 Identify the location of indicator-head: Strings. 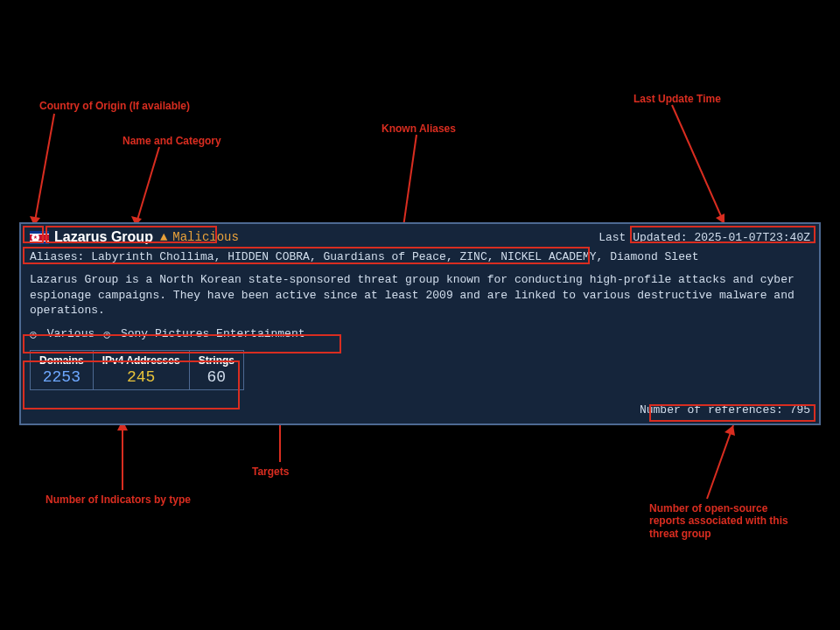
(217, 360).